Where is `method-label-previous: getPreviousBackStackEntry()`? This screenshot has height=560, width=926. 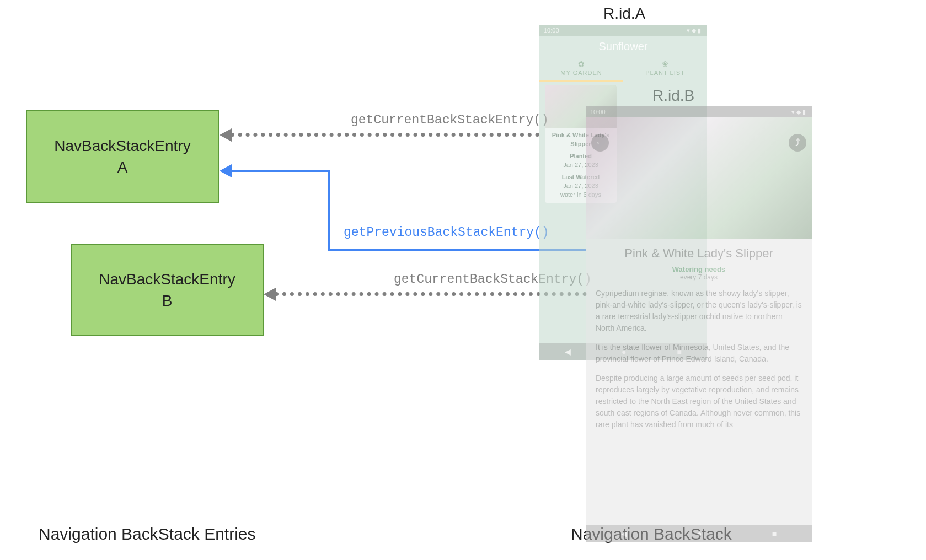 method-label-previous: getPreviousBackStackEntry() is located at coordinates (447, 233).